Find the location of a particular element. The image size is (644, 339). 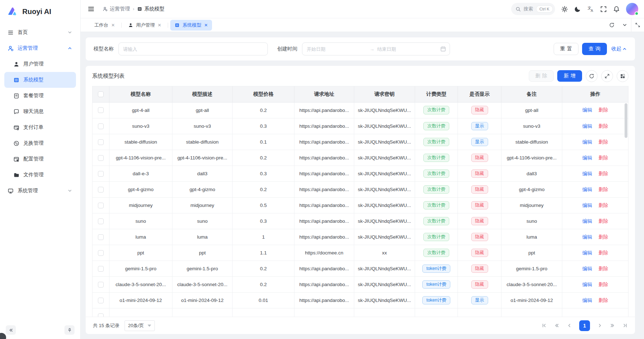

bell-icon is located at coordinates (616, 9).